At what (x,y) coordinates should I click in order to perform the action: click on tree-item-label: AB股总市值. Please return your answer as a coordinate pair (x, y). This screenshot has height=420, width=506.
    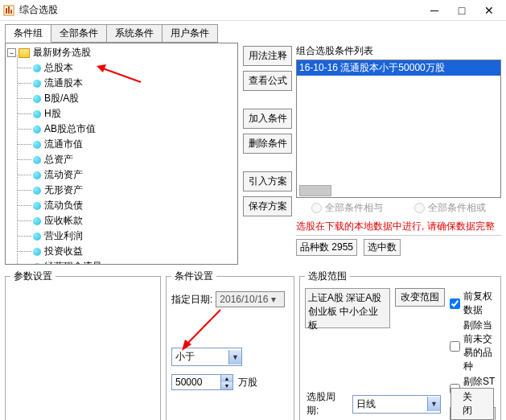
    Looking at the image, I should click on (70, 129).